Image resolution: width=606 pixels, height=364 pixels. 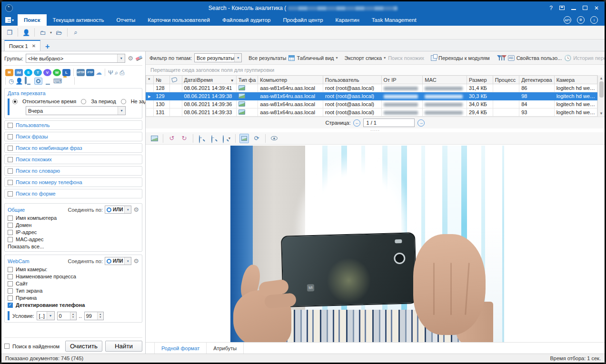 I want to click on condition-to-stepper: 99▲▼, so click(x=94, y=316).